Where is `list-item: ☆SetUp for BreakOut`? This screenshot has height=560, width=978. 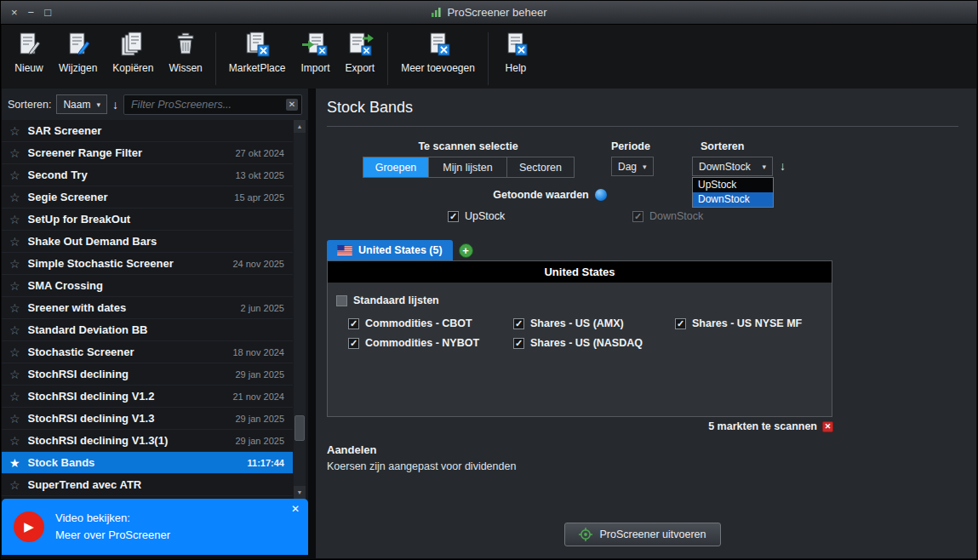
list-item: ☆SetUp for BreakOut is located at coordinates (147, 220).